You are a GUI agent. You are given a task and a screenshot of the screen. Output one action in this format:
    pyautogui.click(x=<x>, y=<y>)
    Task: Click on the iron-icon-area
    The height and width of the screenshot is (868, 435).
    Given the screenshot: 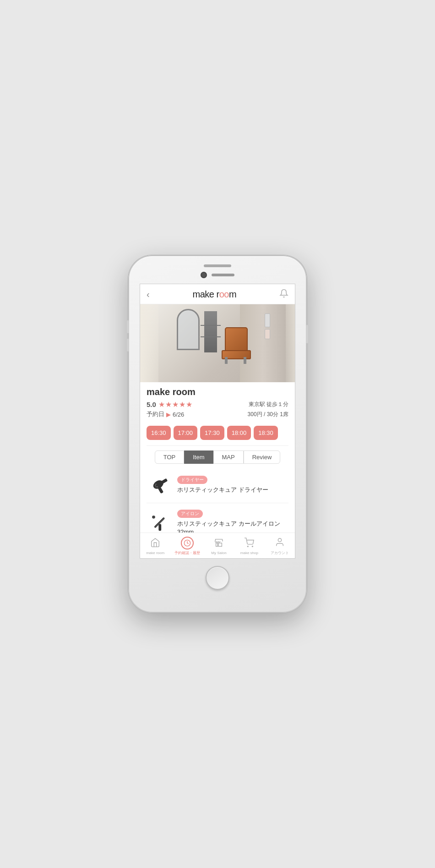 What is the action you would take?
    pyautogui.click(x=159, y=522)
    